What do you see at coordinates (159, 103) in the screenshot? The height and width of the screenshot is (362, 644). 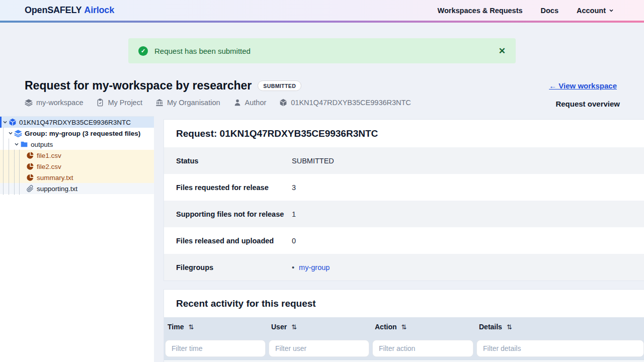 I see `organisation-icon` at bounding box center [159, 103].